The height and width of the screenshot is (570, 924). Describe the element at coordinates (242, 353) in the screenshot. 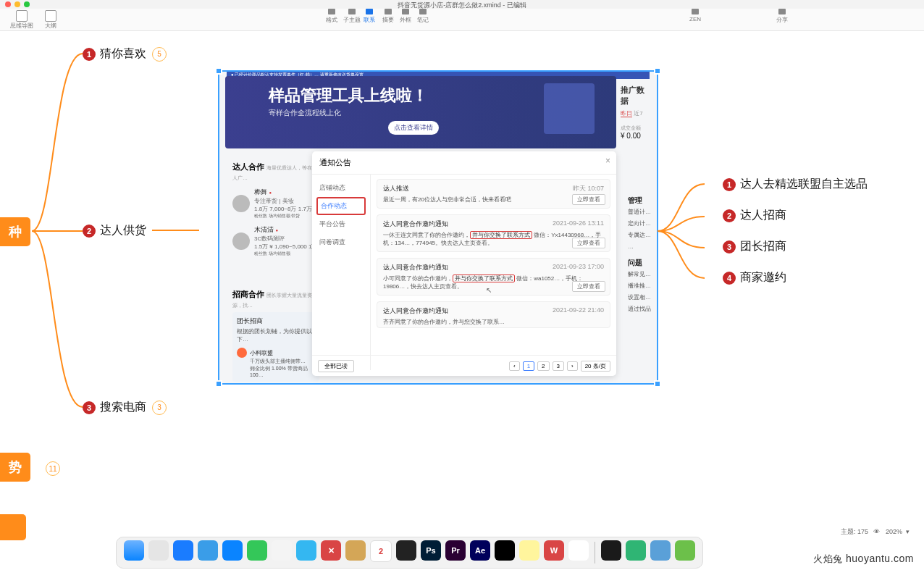

I see `logo-icon` at that location.